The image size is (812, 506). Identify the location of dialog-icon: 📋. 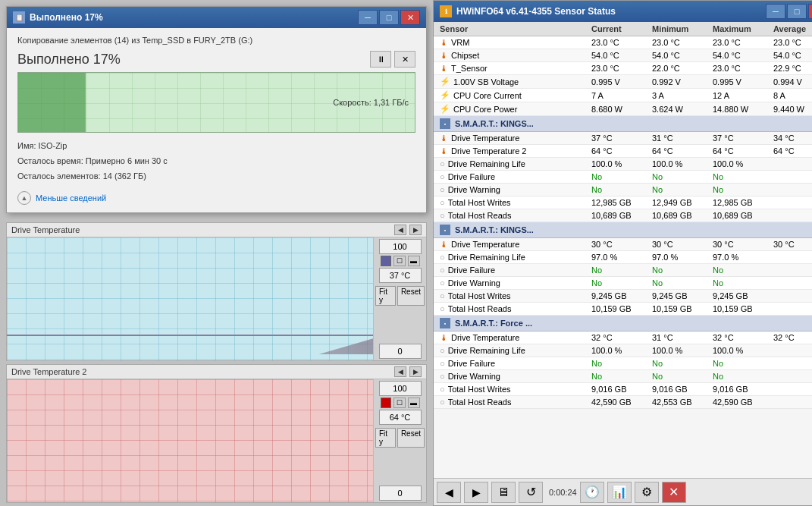
(19, 17).